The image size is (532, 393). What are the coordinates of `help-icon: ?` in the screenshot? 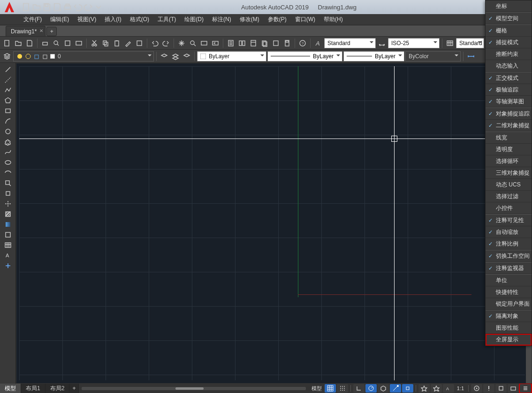 It's located at (303, 43).